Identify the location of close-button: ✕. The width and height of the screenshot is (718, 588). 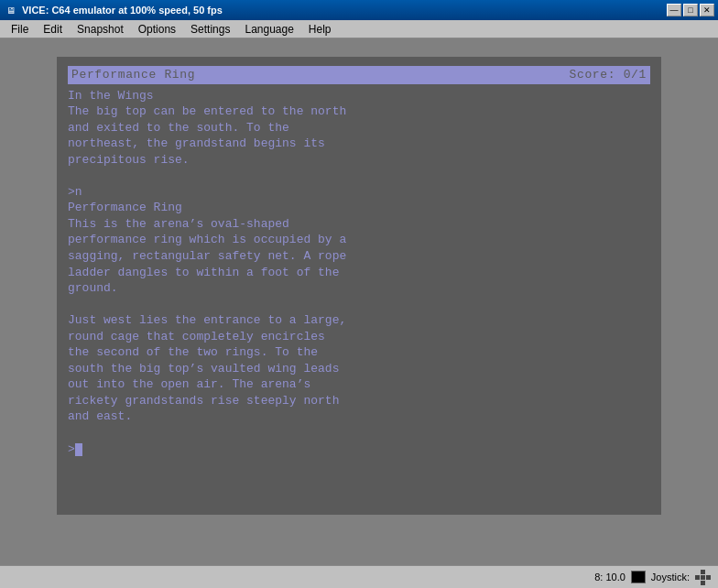
(707, 10).